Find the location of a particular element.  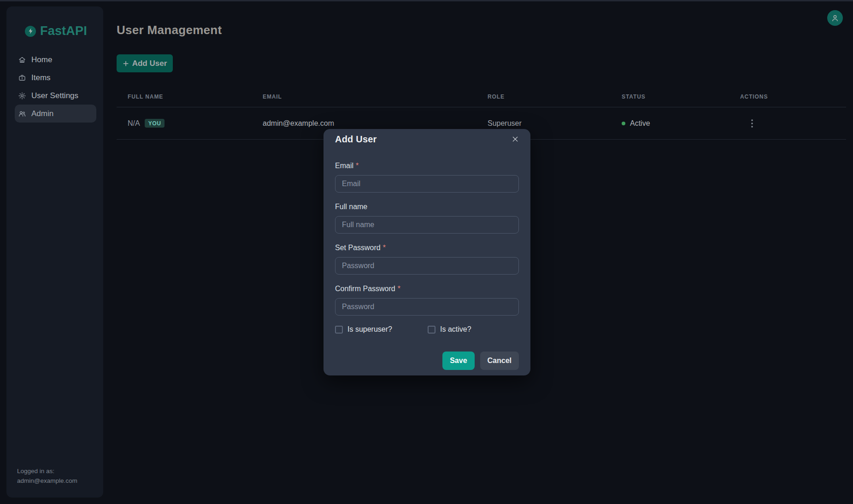

status-dot is located at coordinates (624, 123).